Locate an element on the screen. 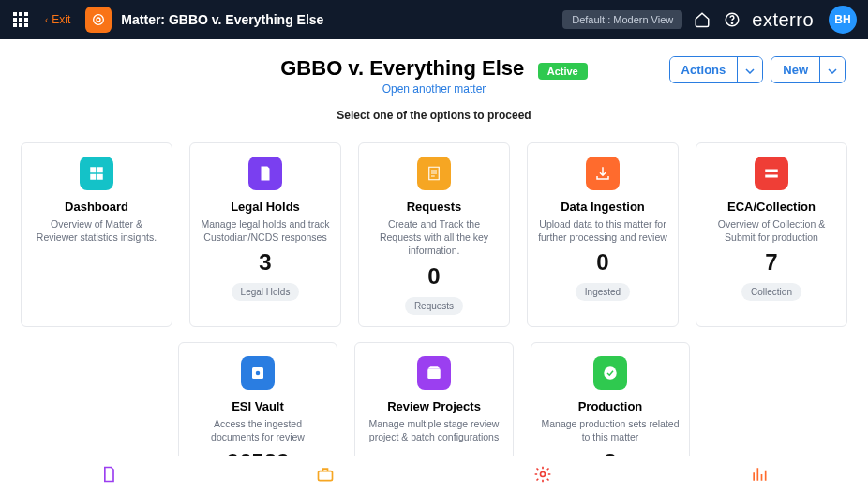  card-count: 3 is located at coordinates (265, 262).